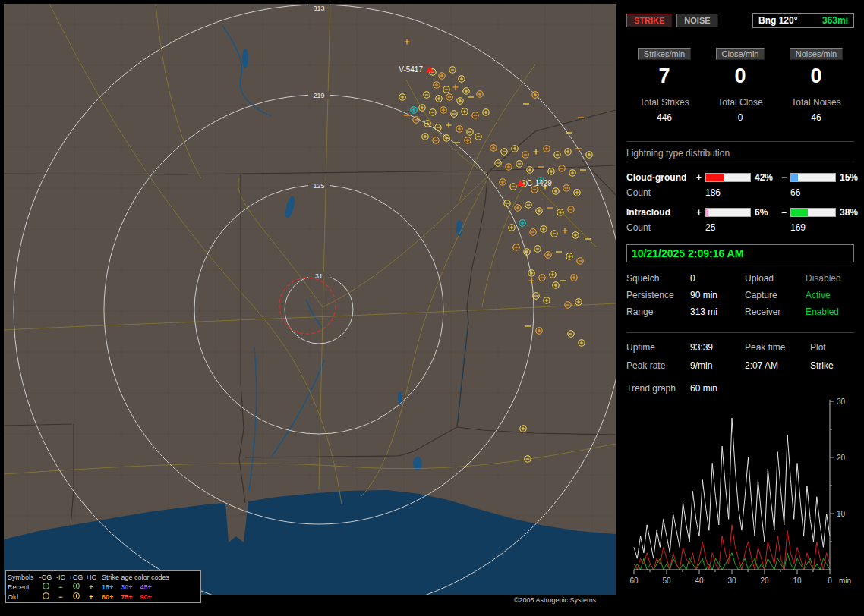 This screenshot has height=616, width=864. I want to click on cg-negative-bar, so click(813, 178).